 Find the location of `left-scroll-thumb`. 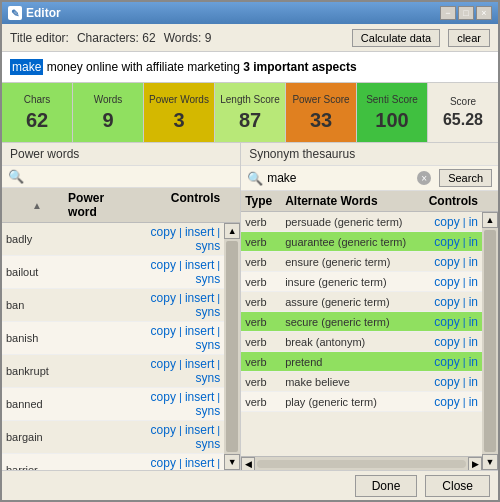

left-scroll-thumb is located at coordinates (232, 346).